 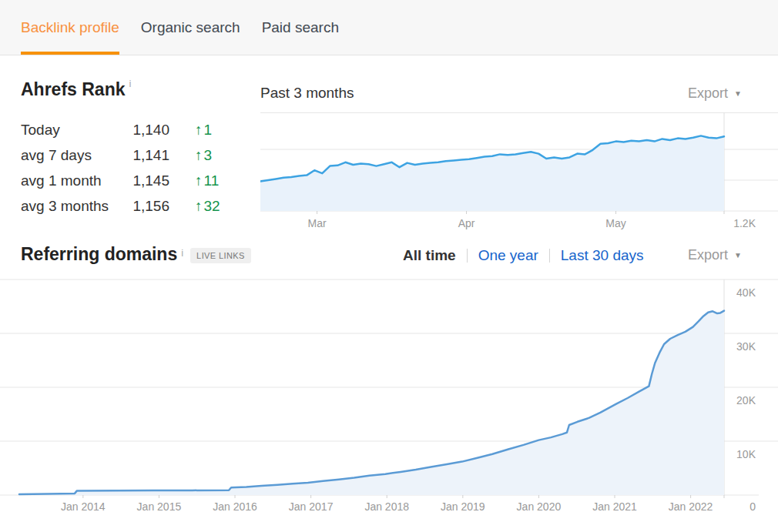 What do you see at coordinates (208, 206) in the screenshot?
I see `row-delta: ↑32` at bounding box center [208, 206].